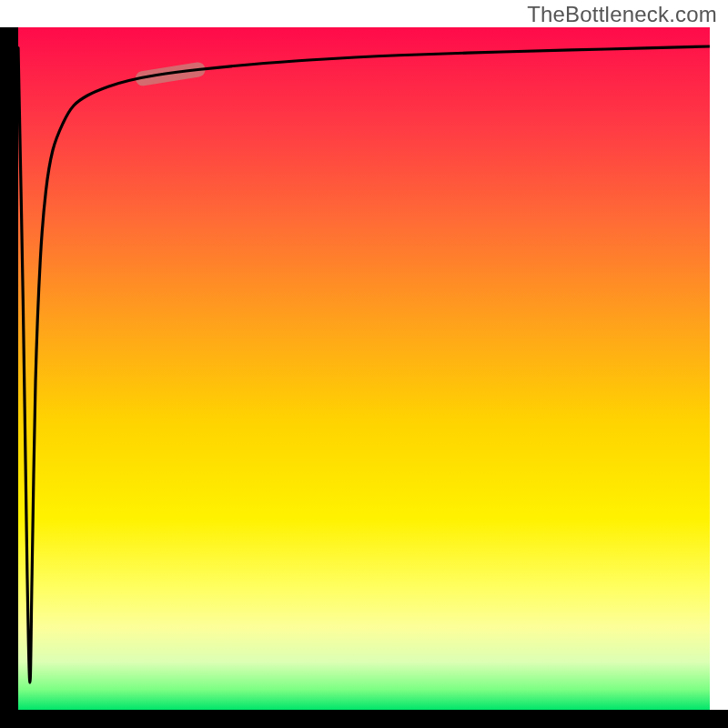 The width and height of the screenshot is (728, 728). Describe the element at coordinates (622, 15) in the screenshot. I see `attribution-label: TheBottleneck.com` at that location.